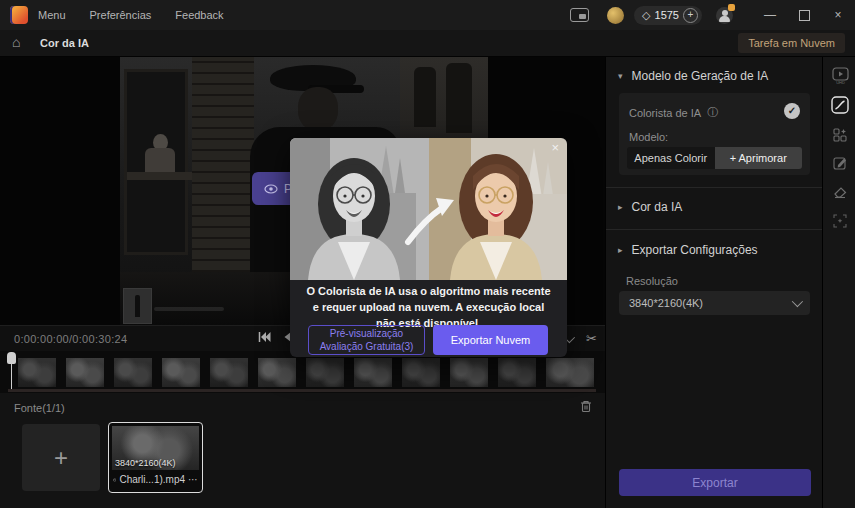 This screenshot has width=855, height=508. What do you see at coordinates (712, 15) in the screenshot?
I see `titlebar-right-cluster: ◇ 1575 + — ×` at bounding box center [712, 15].